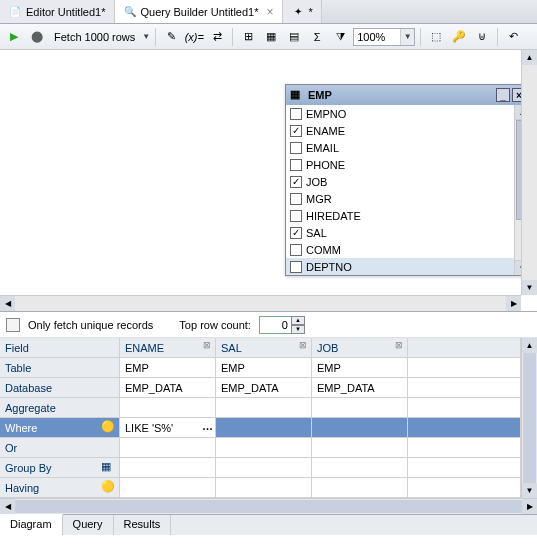  What do you see at coordinates (217, 37) in the screenshot?
I see `slider-icon: ⇄` at bounding box center [217, 37].